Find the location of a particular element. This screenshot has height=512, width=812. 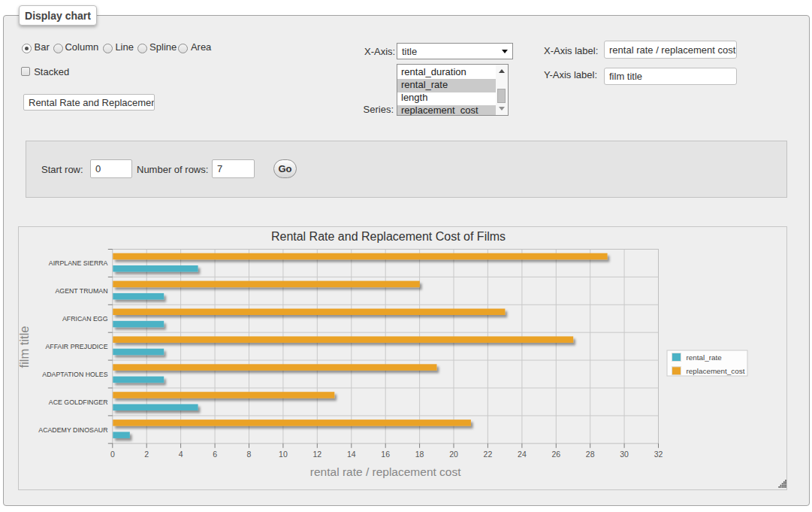

svg-text: ADAPTATION HOLES is located at coordinates (75, 374).